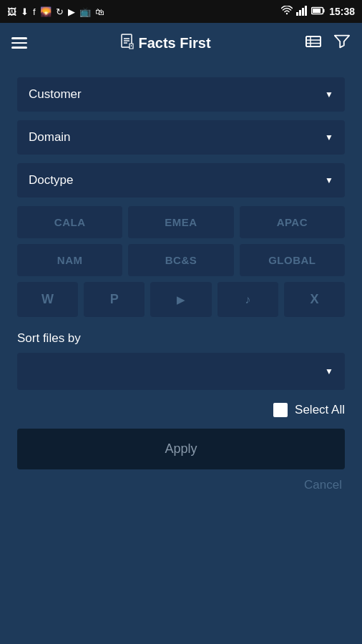 Image resolution: width=362 pixels, height=644 pixels. Describe the element at coordinates (181, 338) in the screenshot. I see `sort-label: Sort files by` at that location.